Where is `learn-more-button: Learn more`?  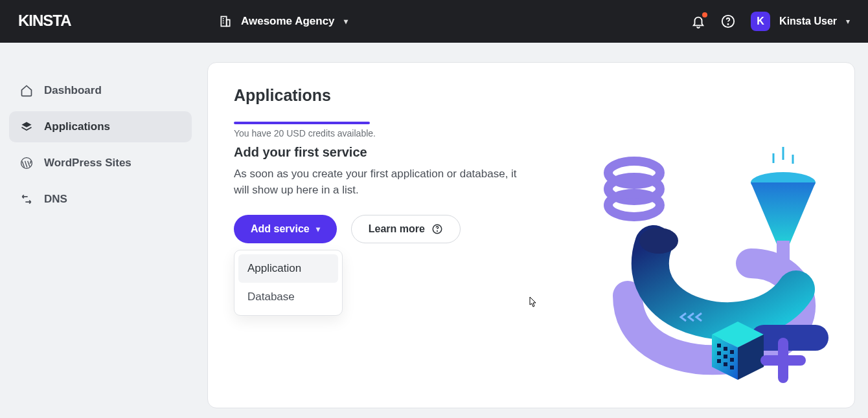 learn-more-button: Learn more is located at coordinates (405, 229).